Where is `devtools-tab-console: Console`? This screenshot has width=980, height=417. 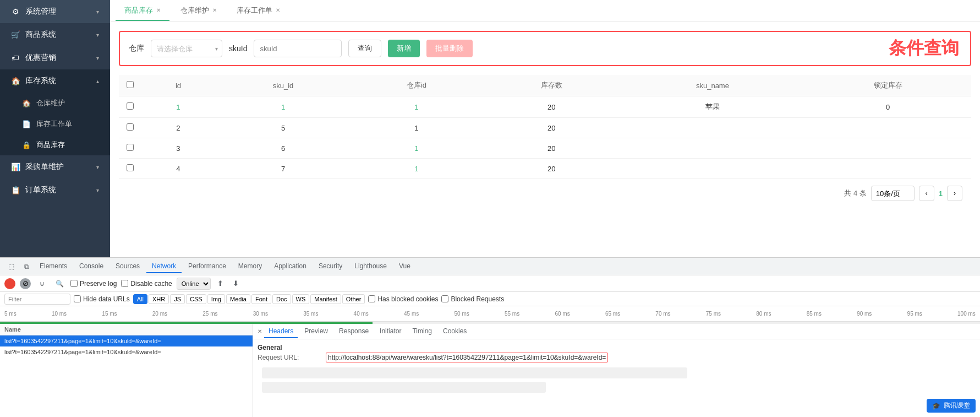 devtools-tab-console: Console is located at coordinates (91, 267).